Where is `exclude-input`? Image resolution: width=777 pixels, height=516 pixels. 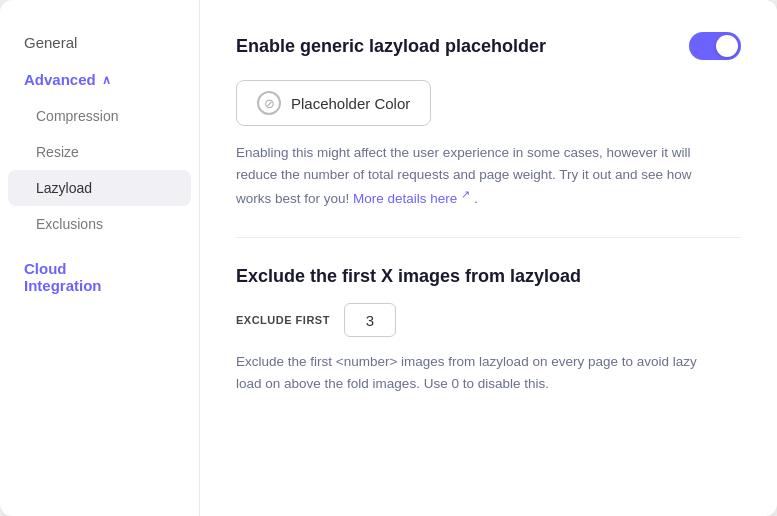 exclude-input is located at coordinates (370, 320).